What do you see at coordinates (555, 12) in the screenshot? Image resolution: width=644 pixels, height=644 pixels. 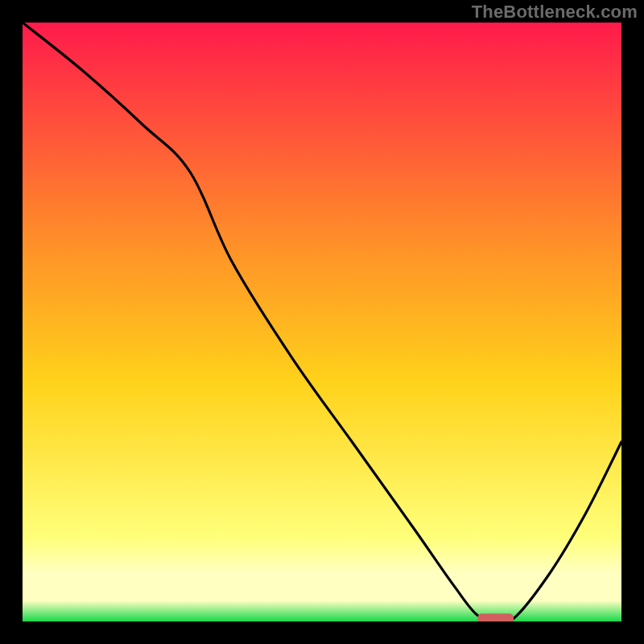 I see `watermark-text: TheBottleneck.com` at bounding box center [555, 12].